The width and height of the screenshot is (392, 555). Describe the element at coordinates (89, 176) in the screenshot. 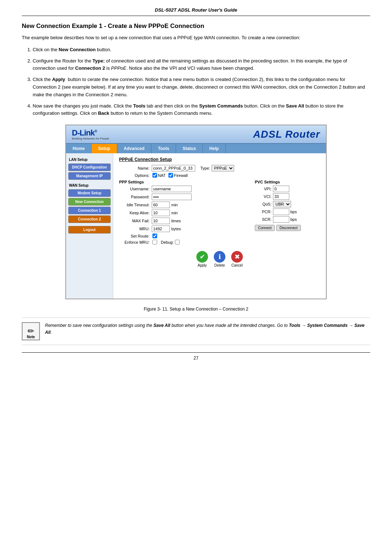

I see `management-ip-btn: Management IP` at that location.